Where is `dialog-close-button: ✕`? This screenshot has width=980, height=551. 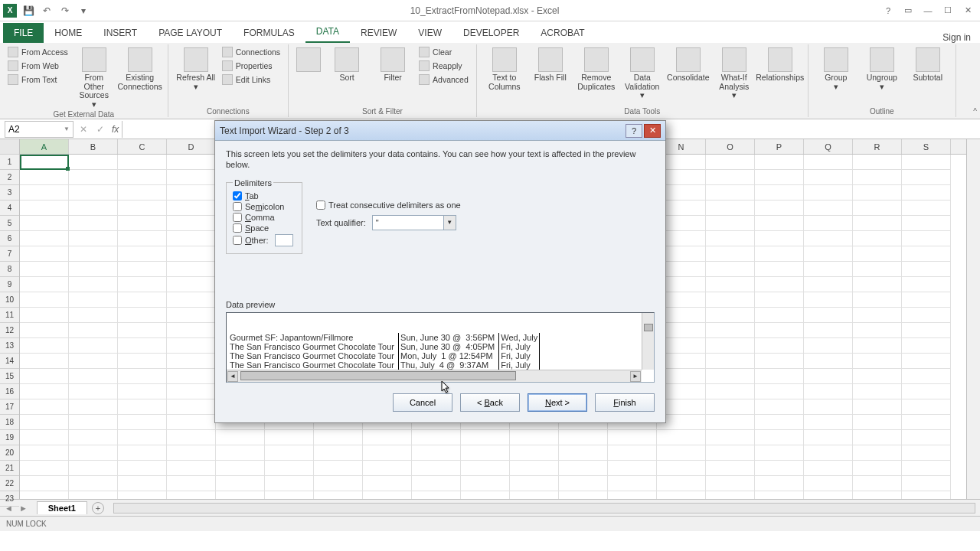
dialog-close-button: ✕ is located at coordinates (652, 131).